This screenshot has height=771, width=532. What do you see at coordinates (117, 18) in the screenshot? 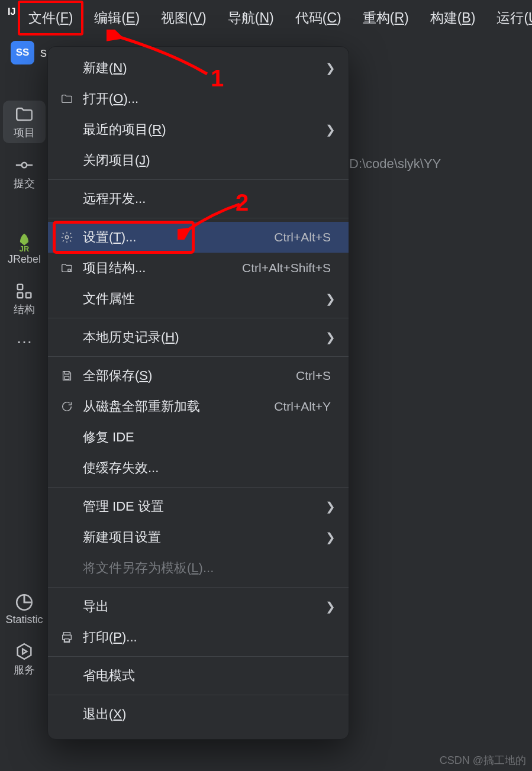
I see `menu-edit: 编辑(E)` at bounding box center [117, 18].